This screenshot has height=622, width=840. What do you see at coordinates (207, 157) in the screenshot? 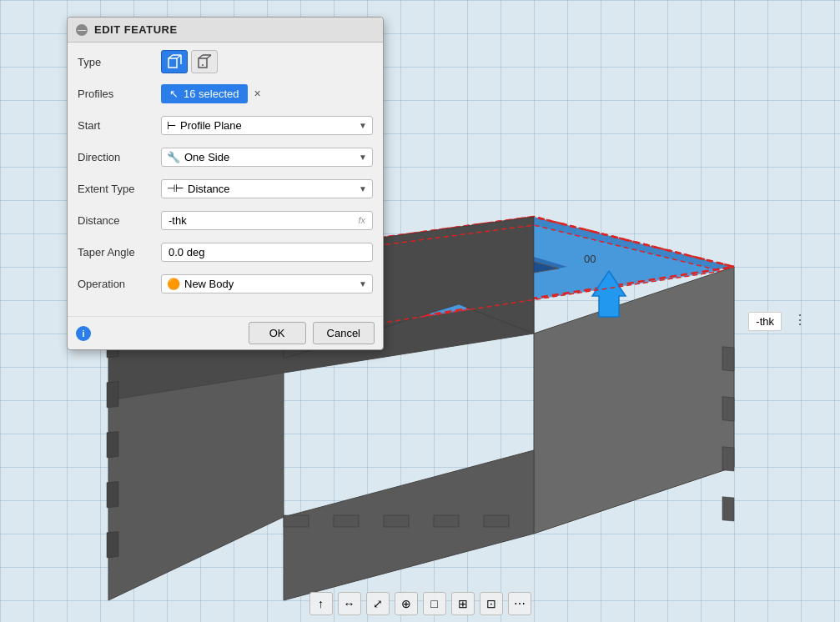
I see `direction-value: One Side` at bounding box center [207, 157].